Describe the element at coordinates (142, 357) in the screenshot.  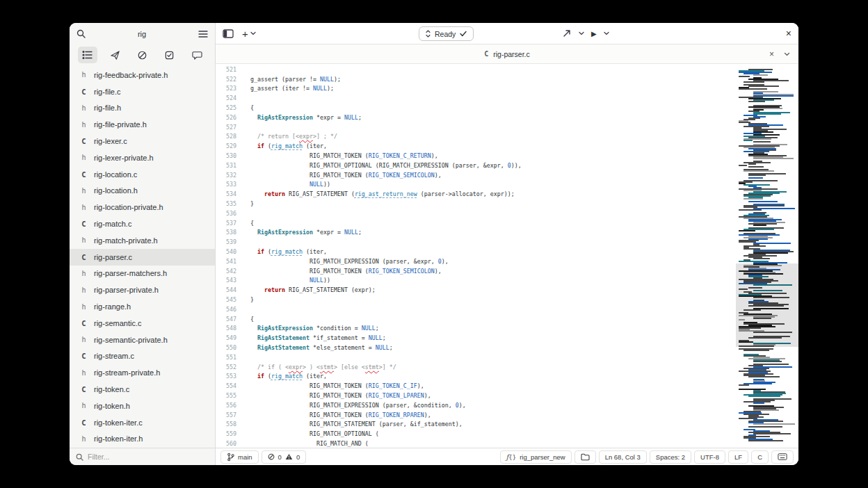
I see `file-row: Crig-stream.c` at that location.